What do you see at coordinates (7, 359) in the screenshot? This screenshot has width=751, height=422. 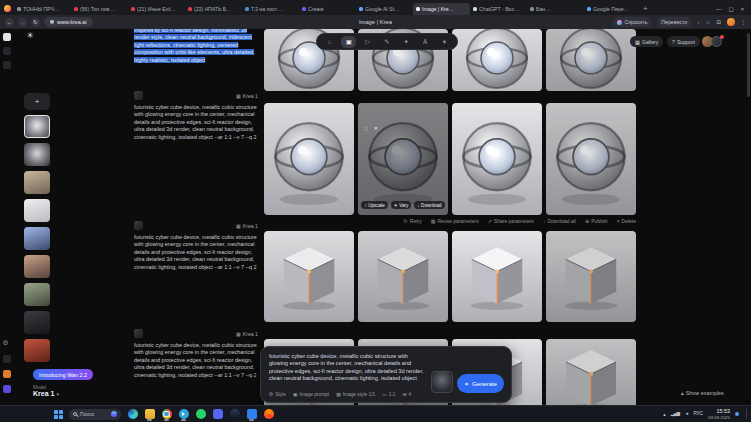 I see `rail-extra-icon` at bounding box center [7, 359].